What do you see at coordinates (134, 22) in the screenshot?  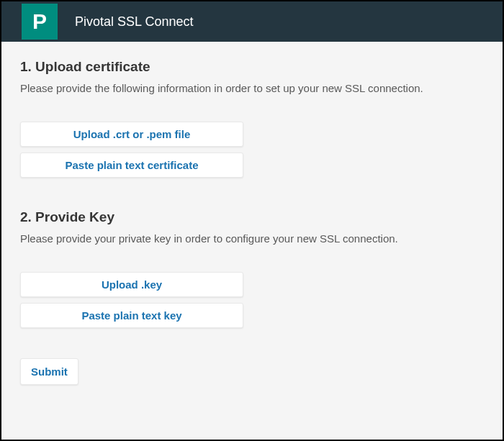 I see `app-title: Pivotal SSL Connect` at bounding box center [134, 22].